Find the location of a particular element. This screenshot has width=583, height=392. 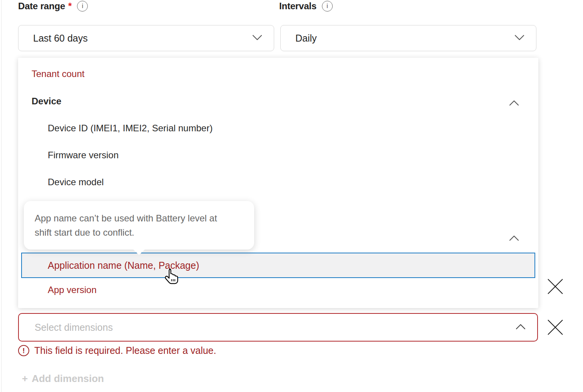

menu-item-tenant-count: Tenant count is located at coordinates (58, 74).